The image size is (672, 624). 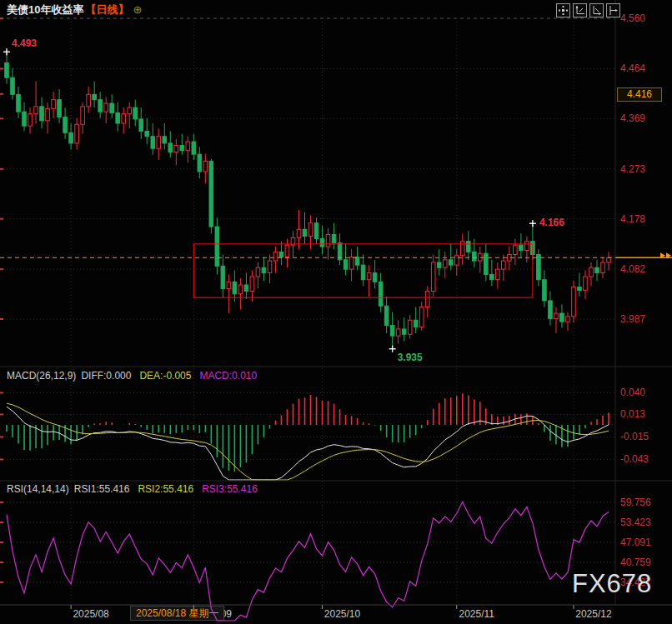 What do you see at coordinates (634, 437) in the screenshot?
I see `macd-axis-label: -0.015` at bounding box center [634, 437].